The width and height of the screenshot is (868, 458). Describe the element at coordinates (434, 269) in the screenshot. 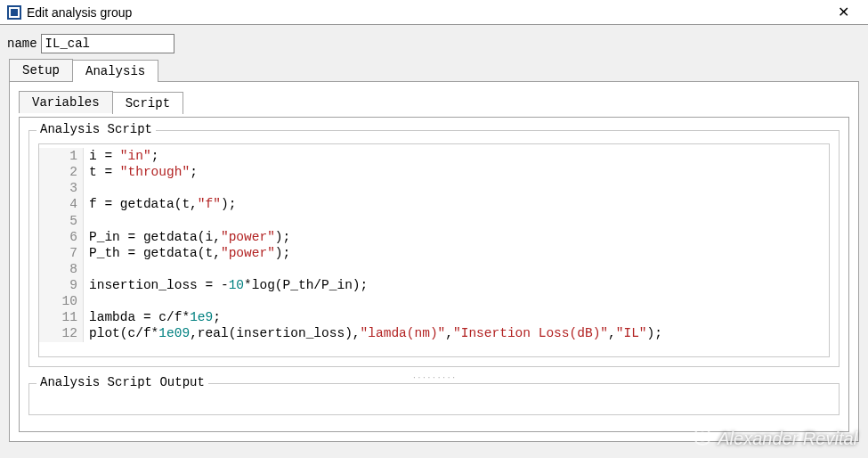

I see `code-line: 8` at that location.